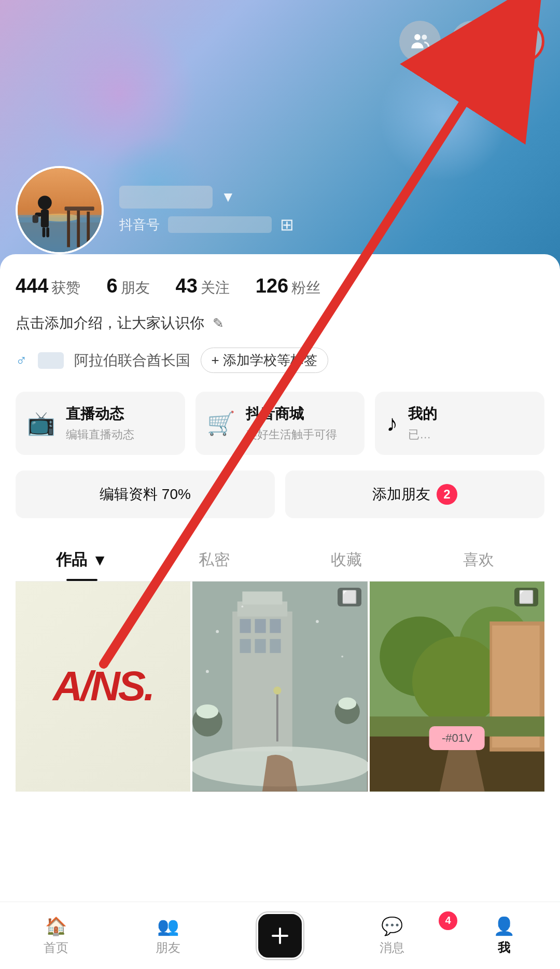 This screenshot has width=560, height=969. What do you see at coordinates (526, 597) in the screenshot?
I see `grid-item-3-multi-icon: ⬜` at bounding box center [526, 597].